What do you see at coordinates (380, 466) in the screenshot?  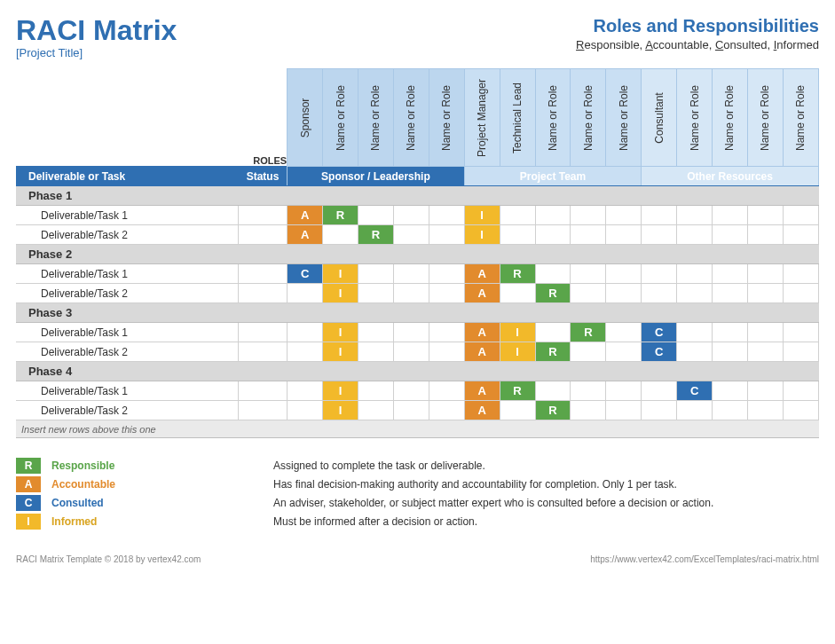 I see `legend-desc: Assigned to complete the task or deliver…` at bounding box center [380, 466].